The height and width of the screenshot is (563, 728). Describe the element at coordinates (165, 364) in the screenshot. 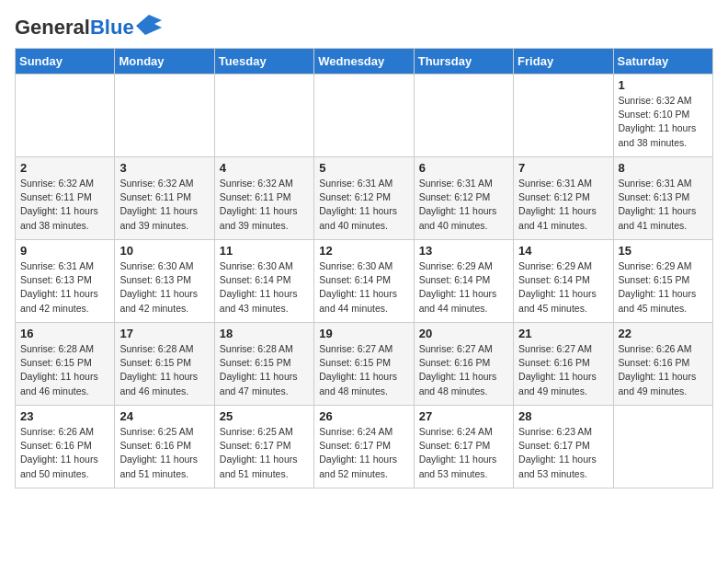

I see `calendar-cell: 17Sunrise: 6:28 AM Sunset: 6:15 PM Dayli…` at that location.